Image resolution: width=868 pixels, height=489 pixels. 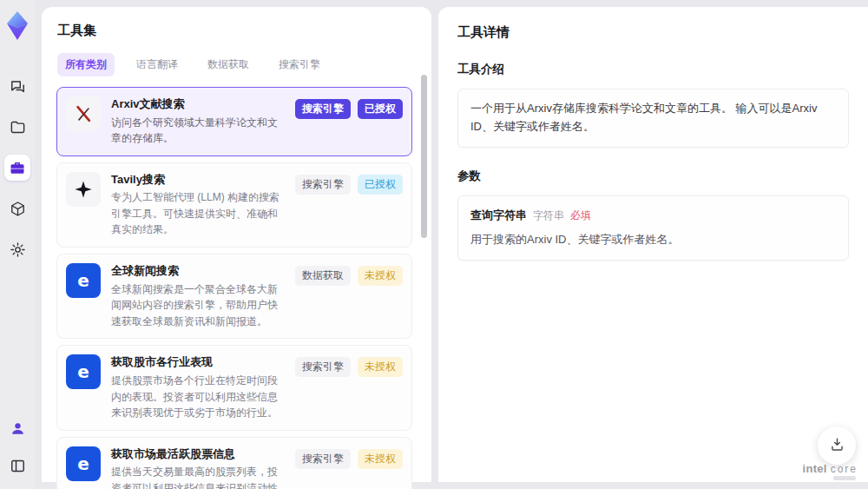 I want to click on params-title: 参数, so click(x=653, y=176).